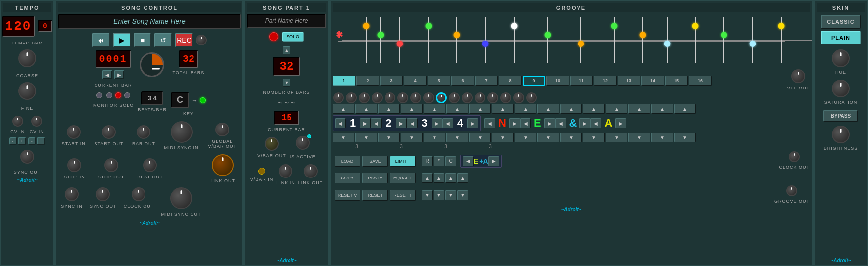 This screenshot has width=868, height=266. What do you see at coordinates (841, 38) in the screenshot?
I see `plain-btn: PLAIN` at bounding box center [841, 38].